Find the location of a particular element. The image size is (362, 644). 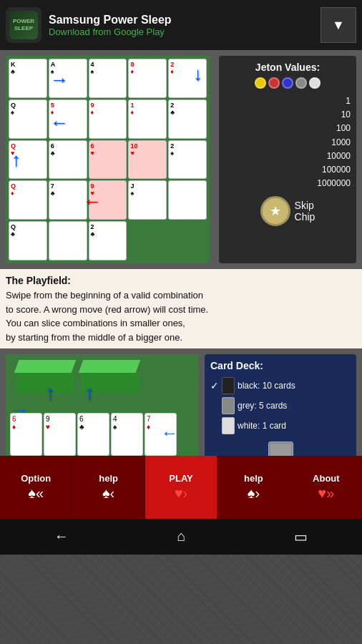

ad-banner: POWER SLEEP Samsung Power Sleep Download… is located at coordinates (181, 25).